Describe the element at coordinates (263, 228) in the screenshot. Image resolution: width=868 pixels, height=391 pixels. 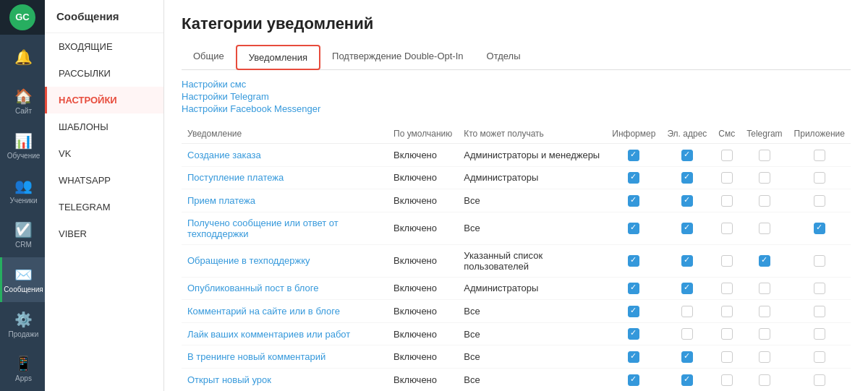
I see `notification-link: Получено сообщение или ответ от техподде…` at that location.